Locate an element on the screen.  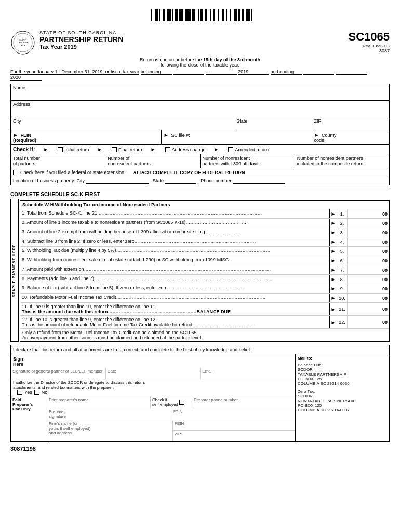
tax-year: Tax Year 2019 is located at coordinates (183, 47).